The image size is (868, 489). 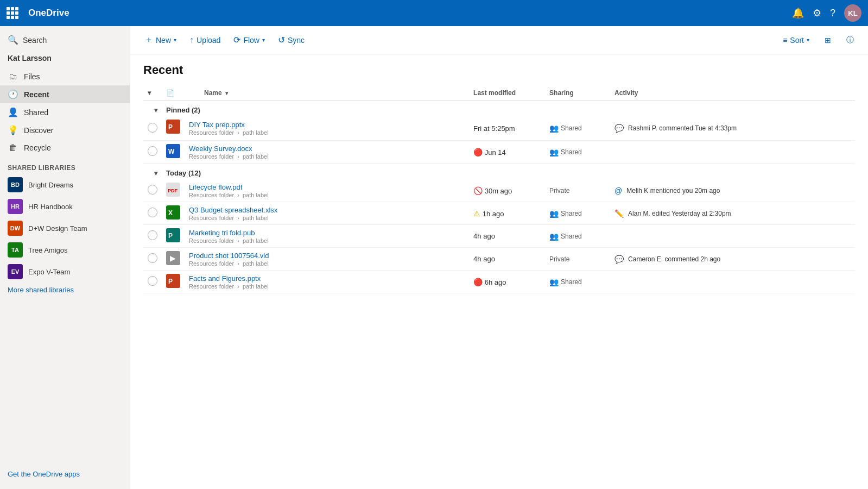 I want to click on new-button: ＋ New ▾, so click(x=161, y=40).